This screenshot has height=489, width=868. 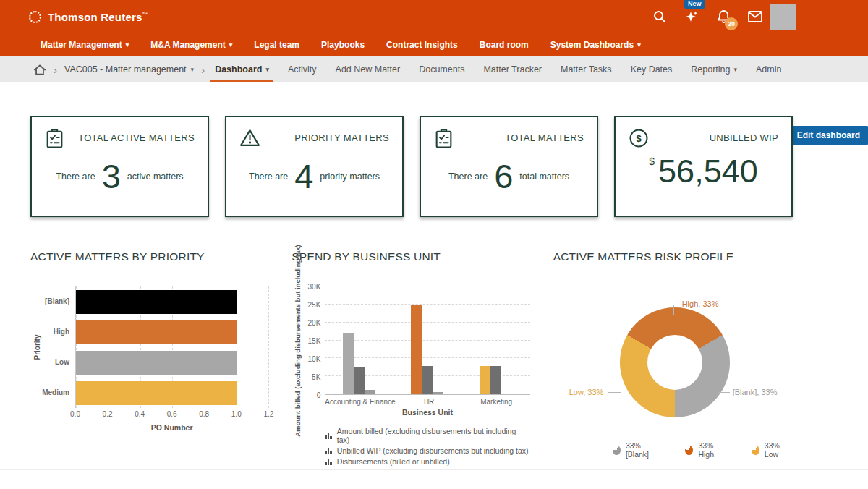 What do you see at coordinates (422, 45) in the screenshot?
I see `nav-item-contract-insights: Contract Insights` at bounding box center [422, 45].